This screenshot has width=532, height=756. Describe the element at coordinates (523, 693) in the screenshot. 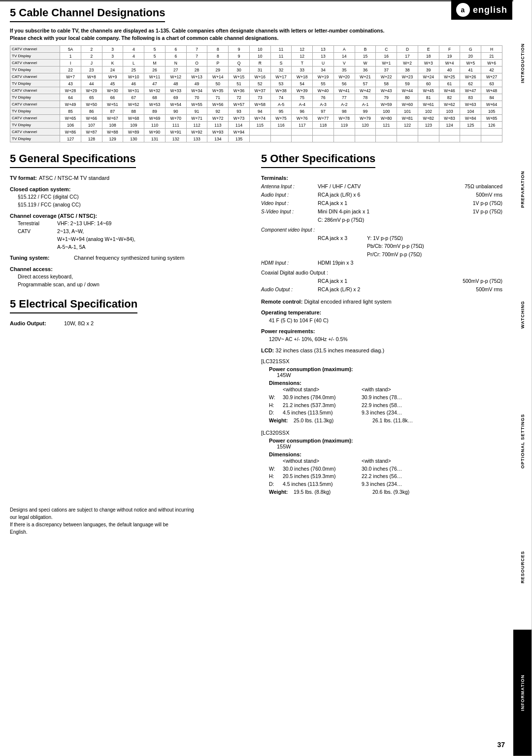

I see `side-tab-information: INFORMATION` at that location.